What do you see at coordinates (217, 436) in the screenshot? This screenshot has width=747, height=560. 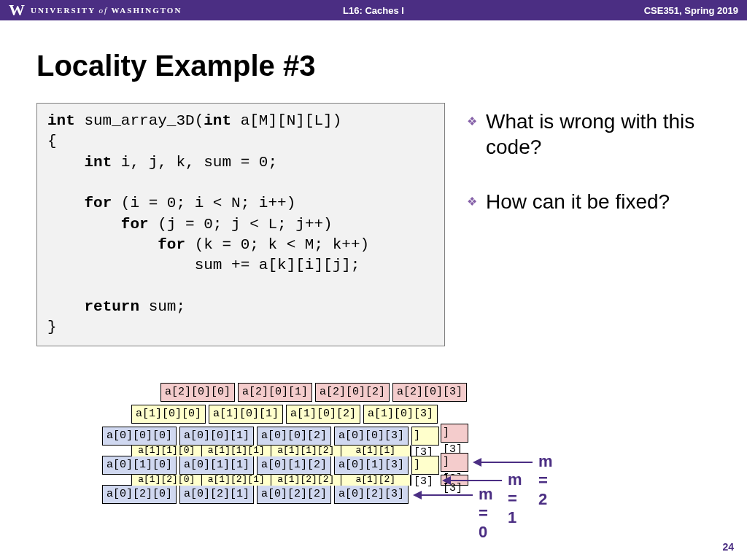 I see `cell: a[0][0][1]` at bounding box center [217, 436].